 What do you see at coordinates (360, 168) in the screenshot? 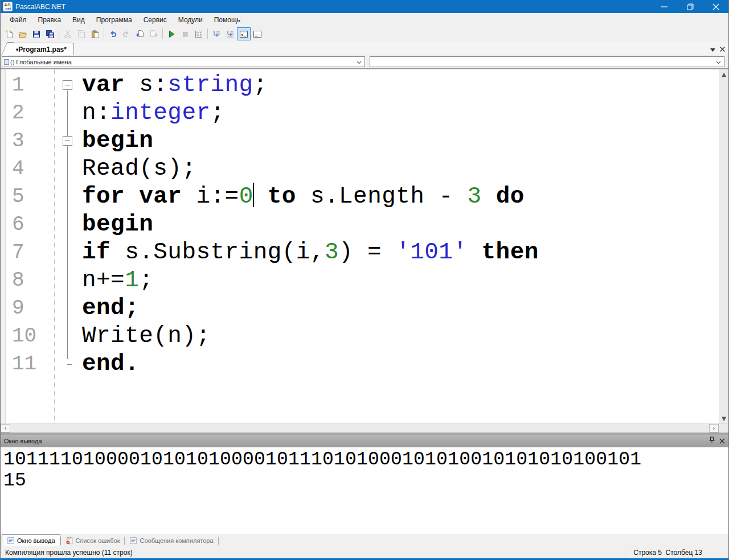
I see `code-line: 4Read(s);` at bounding box center [360, 168].